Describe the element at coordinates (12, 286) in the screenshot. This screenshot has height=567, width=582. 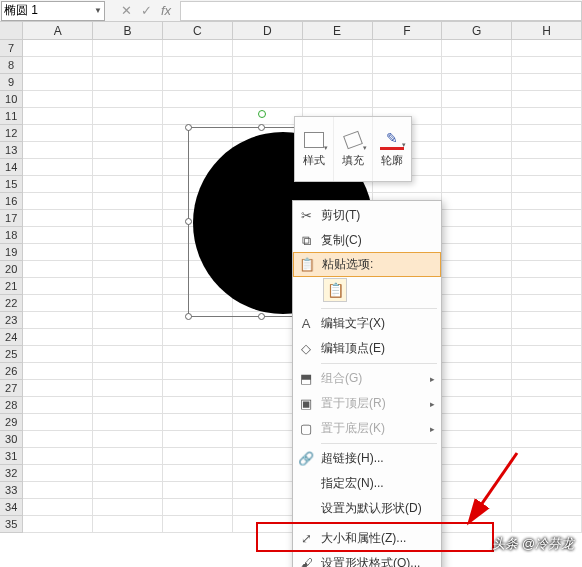
I see `row-header: 21` at that location.